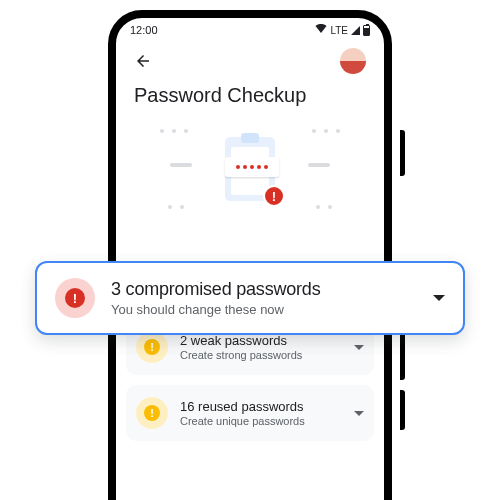  Describe the element at coordinates (250, 59) in the screenshot. I see `app-bar` at that location.